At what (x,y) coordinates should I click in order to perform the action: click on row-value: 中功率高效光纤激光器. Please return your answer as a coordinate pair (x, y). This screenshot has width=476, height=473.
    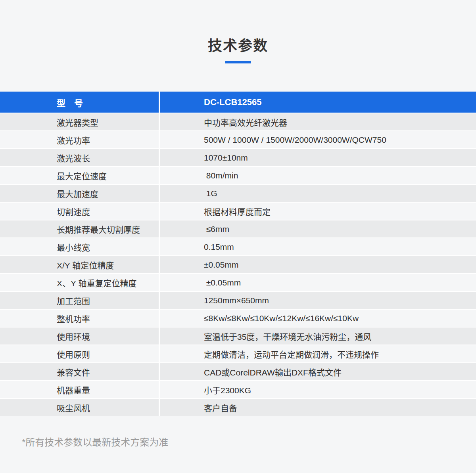
    Looking at the image, I should click on (318, 122).